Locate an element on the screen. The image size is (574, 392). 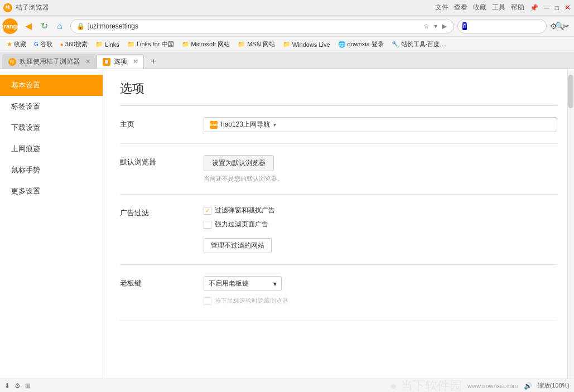
sidebar-item-more: 更多设置 is located at coordinates (51, 191).